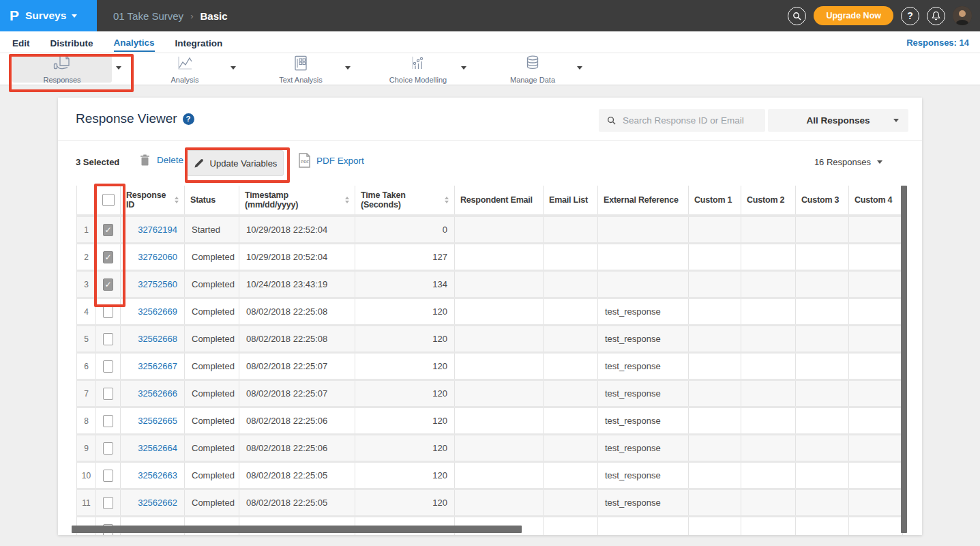 This screenshot has width=980, height=546. I want to click on cell-status: Completed, so click(212, 339).